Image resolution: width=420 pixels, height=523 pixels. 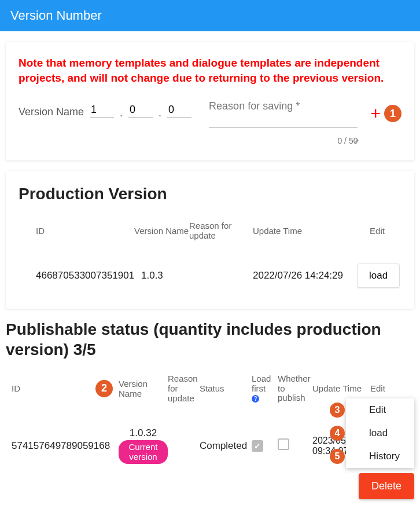 I want to click on row-action-menu: 3 Edit 4 load 5 History, so click(x=380, y=433).